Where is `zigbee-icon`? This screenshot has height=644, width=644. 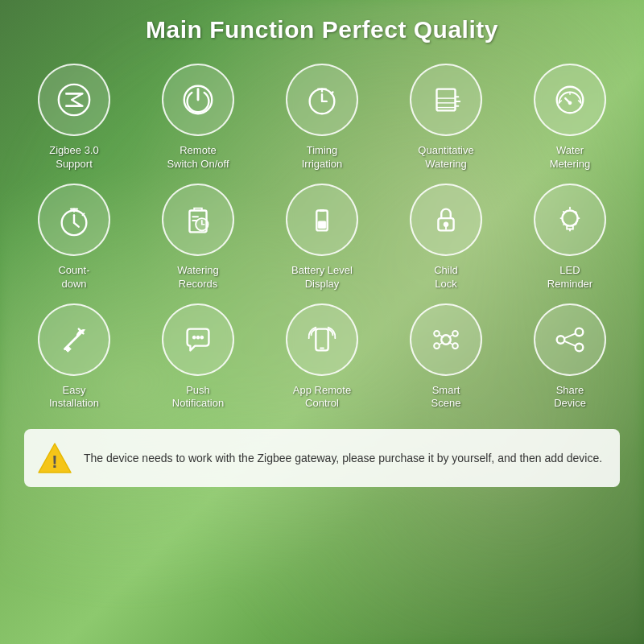
zigbee-icon is located at coordinates (74, 100).